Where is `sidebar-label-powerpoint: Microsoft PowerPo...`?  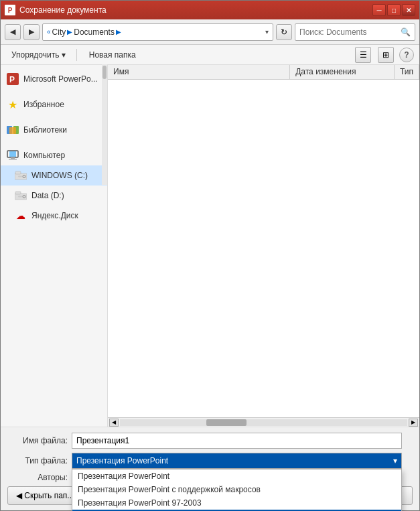 sidebar-label-powerpoint: Microsoft PowerPo... is located at coordinates (60, 79).